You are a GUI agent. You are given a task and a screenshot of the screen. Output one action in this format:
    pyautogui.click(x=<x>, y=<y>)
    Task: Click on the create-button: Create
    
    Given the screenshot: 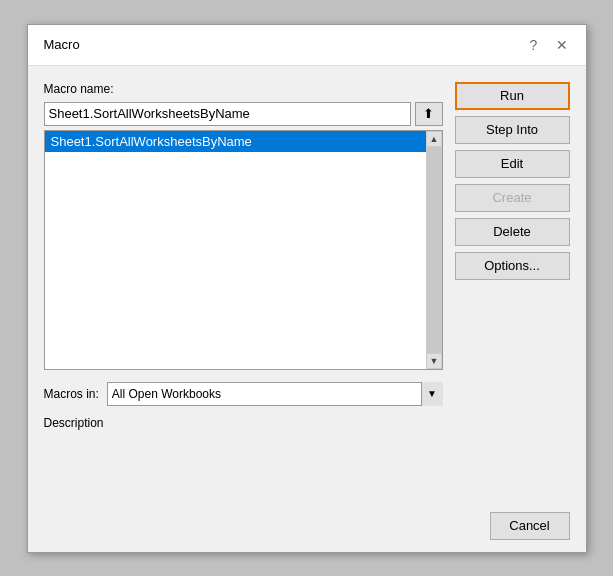 What is the action you would take?
    pyautogui.click(x=512, y=198)
    